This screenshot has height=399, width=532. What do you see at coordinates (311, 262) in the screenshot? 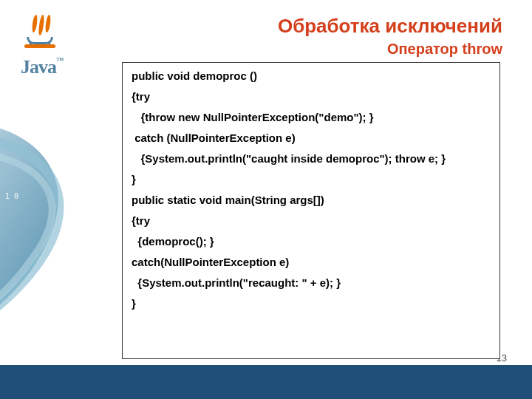
I see `code-line: catch(NullPointerException e)` at bounding box center [311, 262].